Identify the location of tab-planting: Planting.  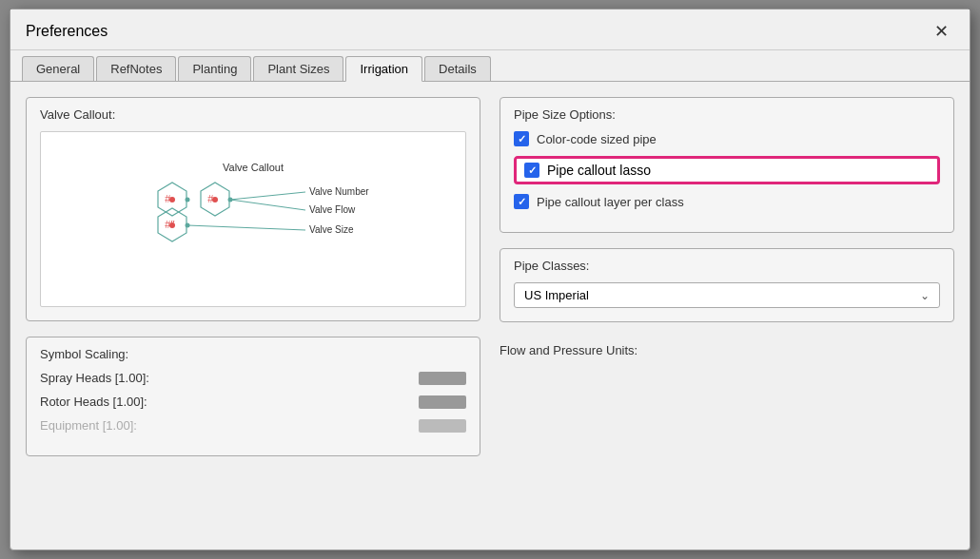
(215, 68).